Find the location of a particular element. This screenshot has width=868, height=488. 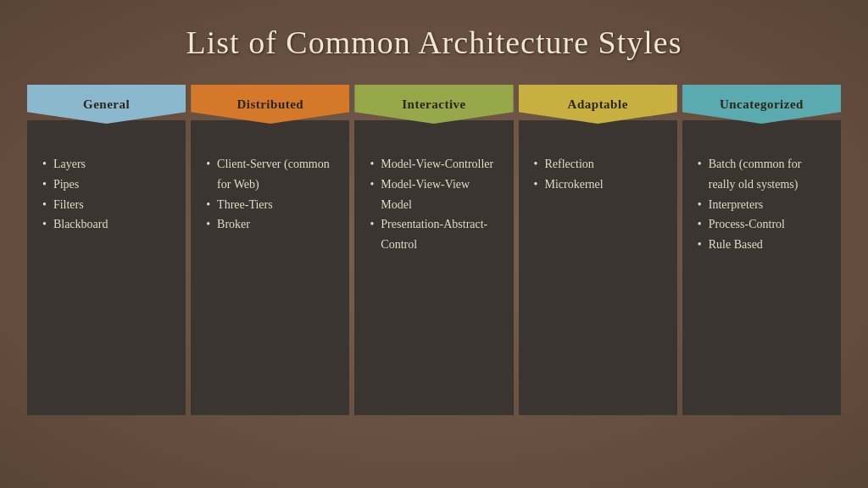

column-header-distributed: Distributed is located at coordinates (270, 104).